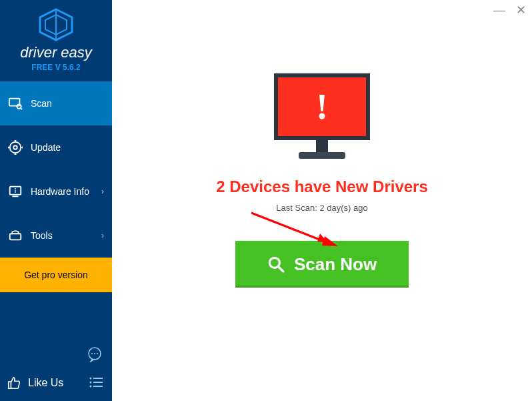 The width and height of the screenshot is (532, 401). Describe the element at coordinates (45, 147) in the screenshot. I see `sidebar-item-label: Update` at that location.